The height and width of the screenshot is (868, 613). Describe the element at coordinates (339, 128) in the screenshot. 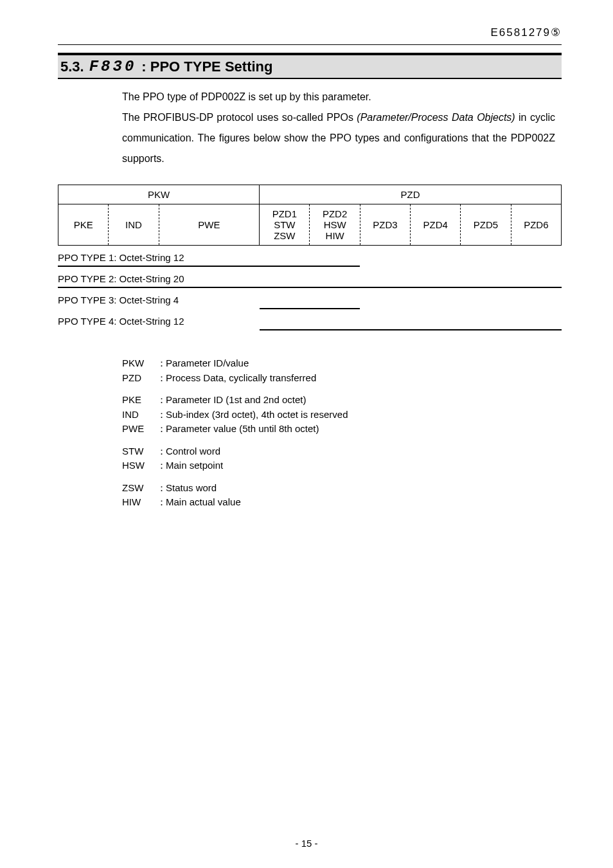

I see `body-paragraph: The PPO type of PDP002Z is set up by thi…` at that location.